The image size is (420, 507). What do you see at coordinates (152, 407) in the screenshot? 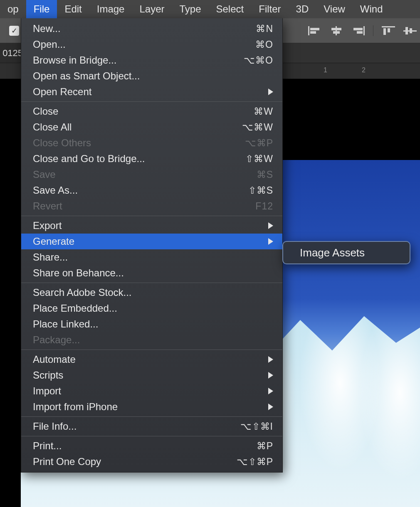
I see `menu-item-import-from-iphone: Import from iPhone` at bounding box center [152, 407].